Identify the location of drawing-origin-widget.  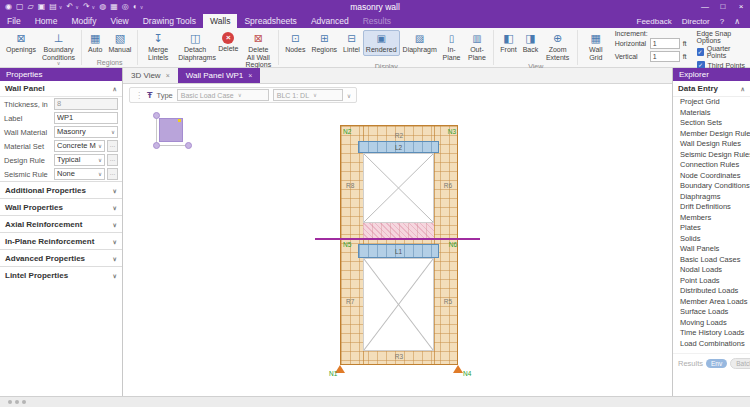
(174, 130).